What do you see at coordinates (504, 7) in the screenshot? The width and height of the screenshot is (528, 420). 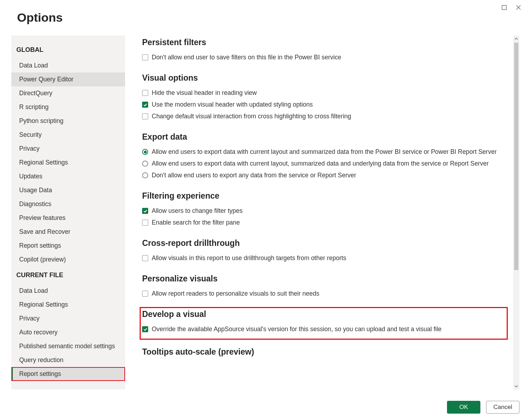 I see `maximize-icon` at bounding box center [504, 7].